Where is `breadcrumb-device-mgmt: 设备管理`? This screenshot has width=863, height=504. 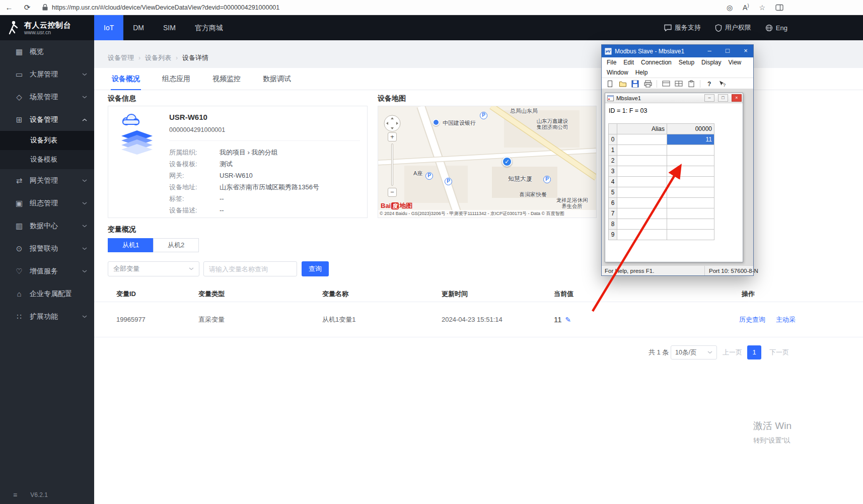
breadcrumb-device-mgmt: 设备管理 is located at coordinates (121, 58).